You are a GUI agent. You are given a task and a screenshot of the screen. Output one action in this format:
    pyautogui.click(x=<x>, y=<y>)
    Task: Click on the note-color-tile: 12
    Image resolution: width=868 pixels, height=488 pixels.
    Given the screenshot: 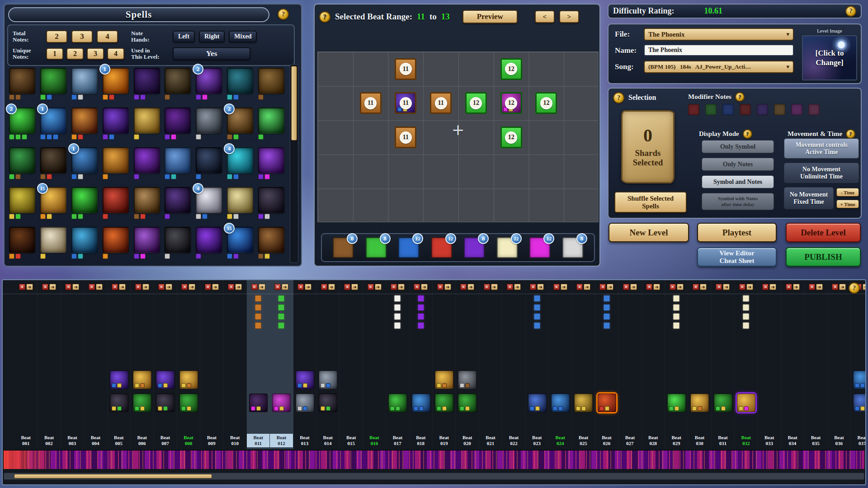 What is the action you would take?
    pyautogui.click(x=540, y=248)
    